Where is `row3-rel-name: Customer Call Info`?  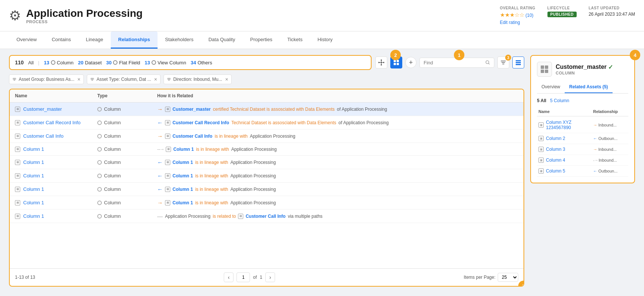 row3-rel-name: Customer Call Info is located at coordinates (192, 136).